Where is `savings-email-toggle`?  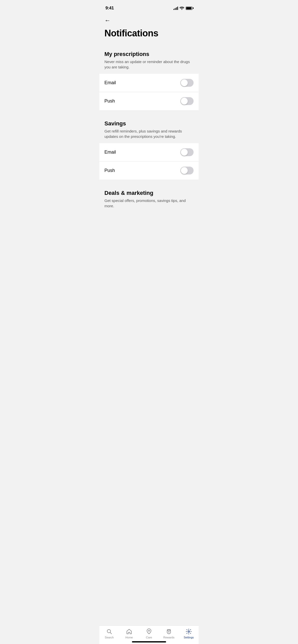 savings-email-toggle is located at coordinates (187, 152).